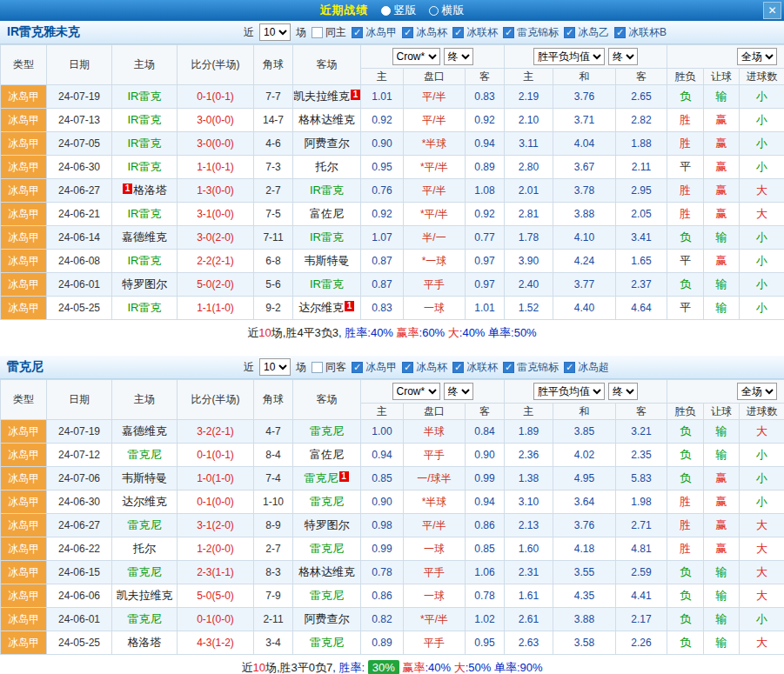 Image resolution: width=784 pixels, height=674 pixels. I want to click on home-team-name: 凯夫拉维克, so click(144, 595).